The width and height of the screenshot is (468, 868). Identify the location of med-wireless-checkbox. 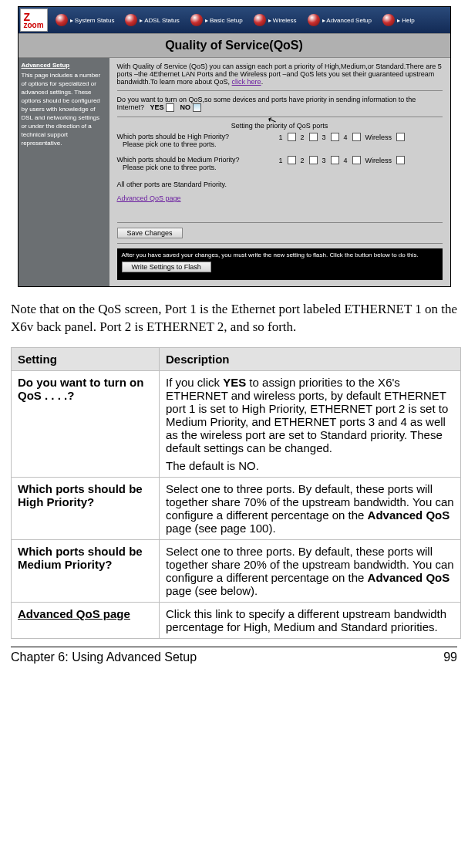
(401, 160).